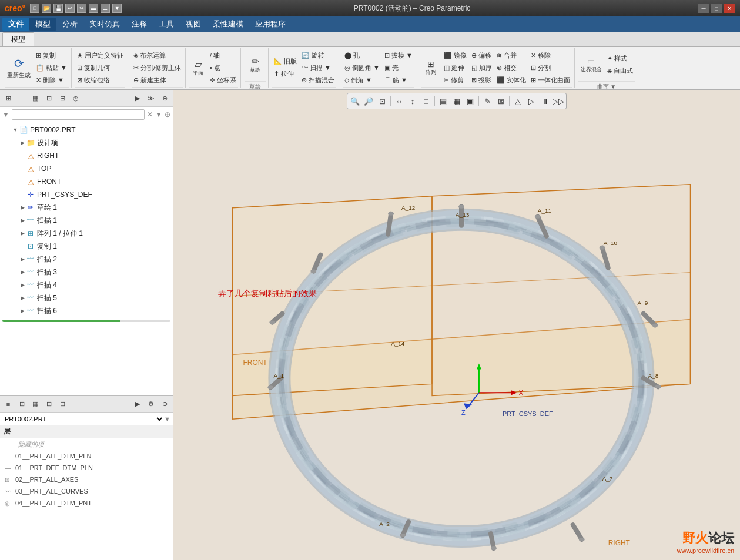 The image size is (740, 560). I want to click on btn-project: ⊠ 投影, so click(482, 80).